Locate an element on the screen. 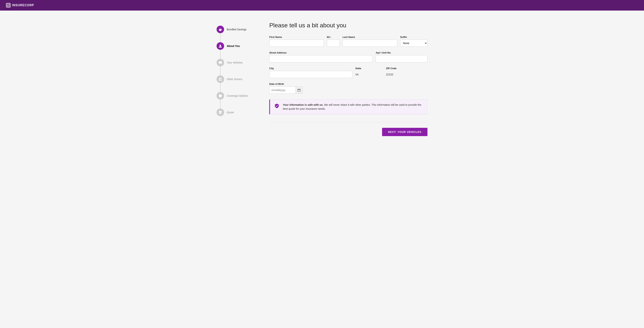 The height and width of the screenshot is (328, 644). next-button: NEXT: YOUR VEHICLES is located at coordinates (405, 132).